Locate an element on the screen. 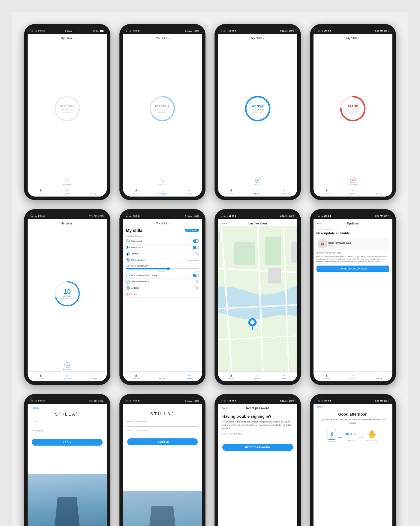 This screenshot has width=420, height=526. nav-settings-1: ⚙ Settings is located at coordinates (94, 191).